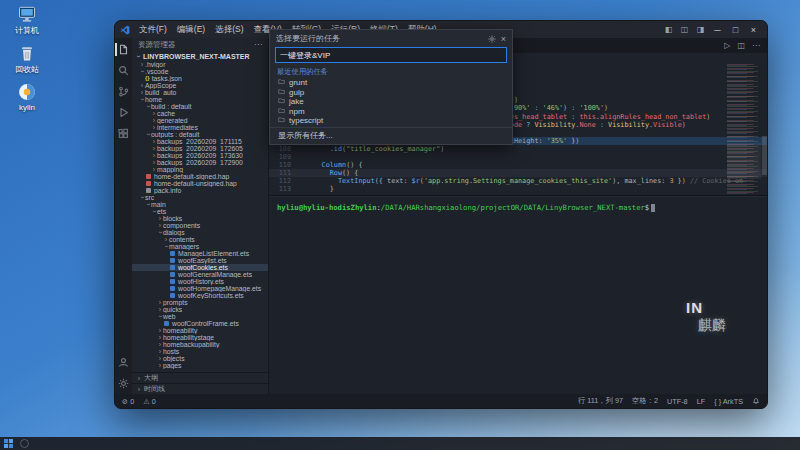  I want to click on editor-scrollbar-thumb, so click(764, 156).